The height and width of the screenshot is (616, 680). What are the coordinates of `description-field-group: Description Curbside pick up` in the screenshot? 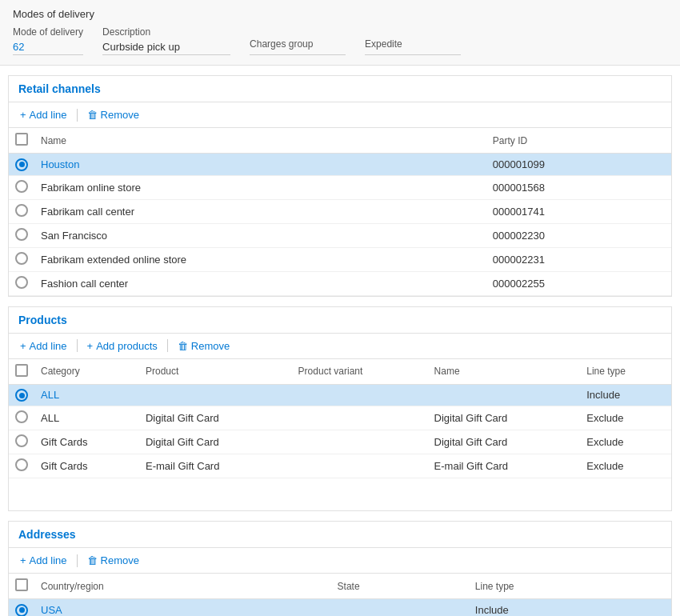 It's located at (166, 41).